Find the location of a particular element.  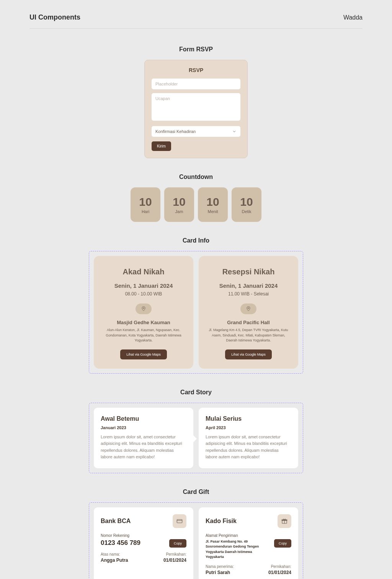

speech-tail-icon is located at coordinates (195, 439).